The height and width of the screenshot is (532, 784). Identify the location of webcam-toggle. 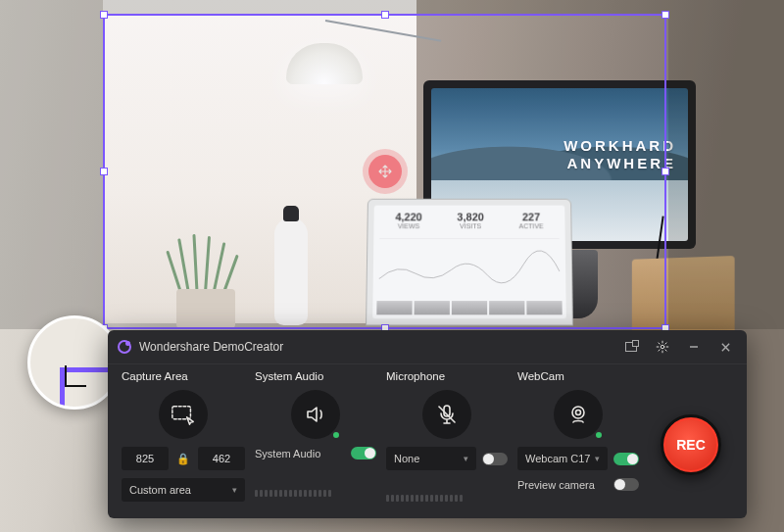
(626, 459).